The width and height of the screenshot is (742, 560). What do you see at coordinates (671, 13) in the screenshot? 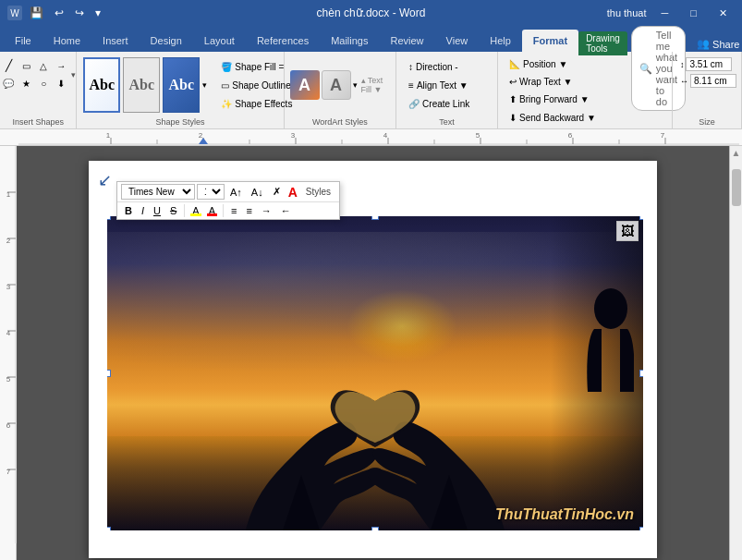
I see `title-bar-right: thu thuat ─ □ ✕` at bounding box center [671, 13].